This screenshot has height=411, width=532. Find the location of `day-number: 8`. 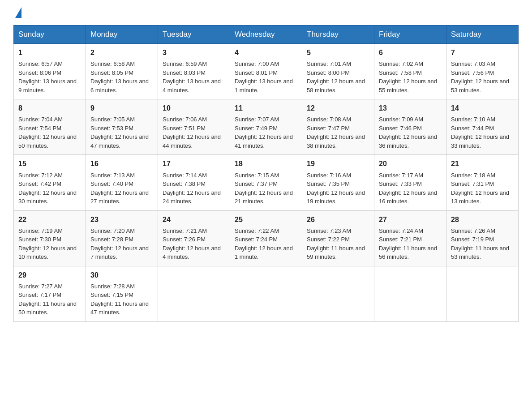

day-number: 8 is located at coordinates (50, 108).